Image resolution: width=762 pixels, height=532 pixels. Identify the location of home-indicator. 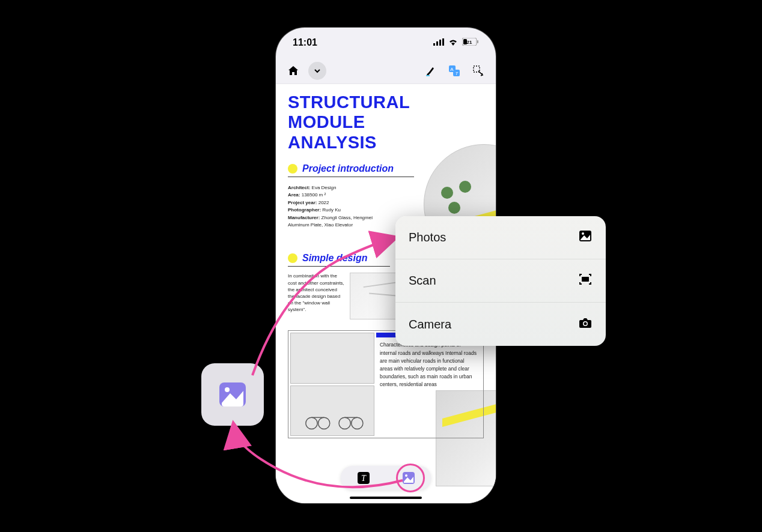
(386, 498).